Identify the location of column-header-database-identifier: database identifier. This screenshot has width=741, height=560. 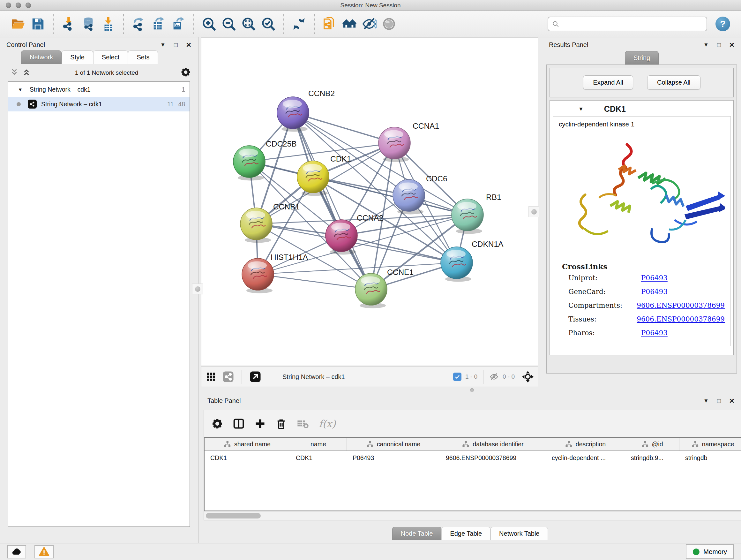
(493, 444).